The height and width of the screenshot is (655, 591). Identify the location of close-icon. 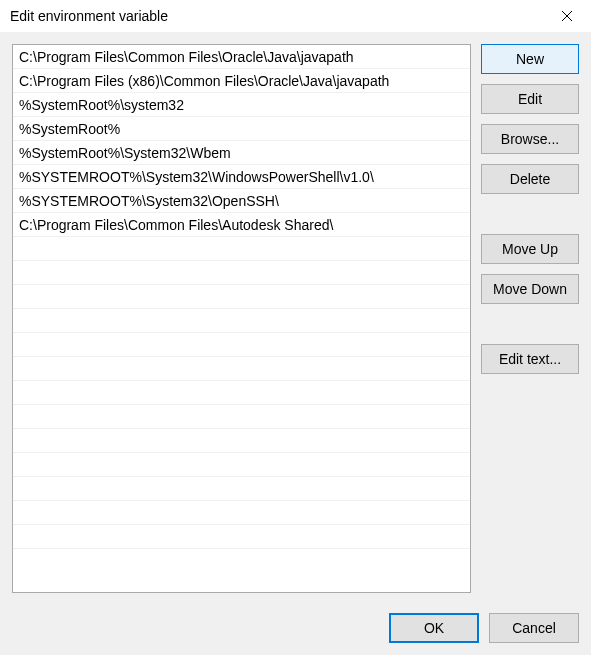
(567, 16).